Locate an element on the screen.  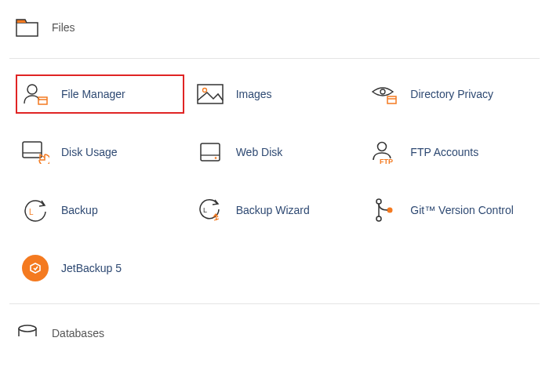
git-icon is located at coordinates (384, 210).